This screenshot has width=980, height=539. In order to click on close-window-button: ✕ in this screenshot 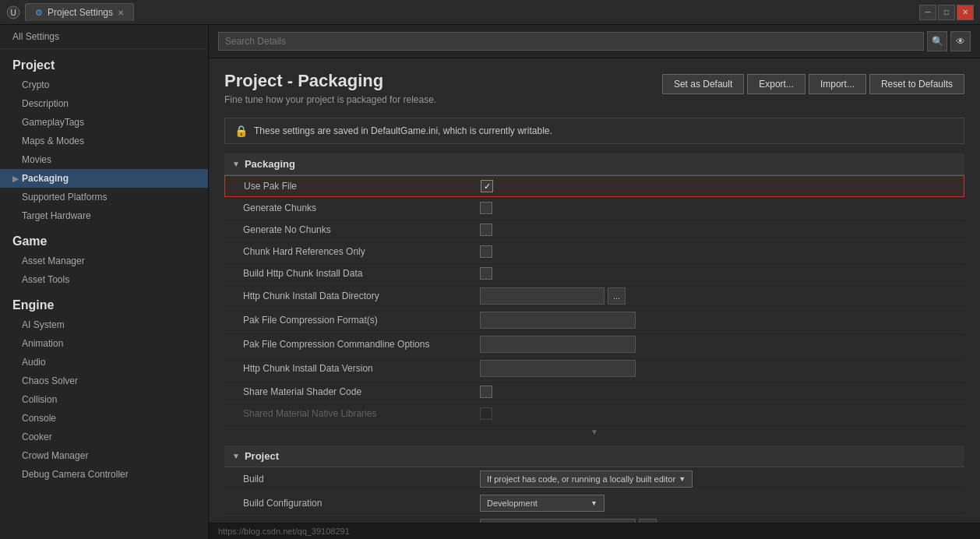, I will do `click(965, 12)`.